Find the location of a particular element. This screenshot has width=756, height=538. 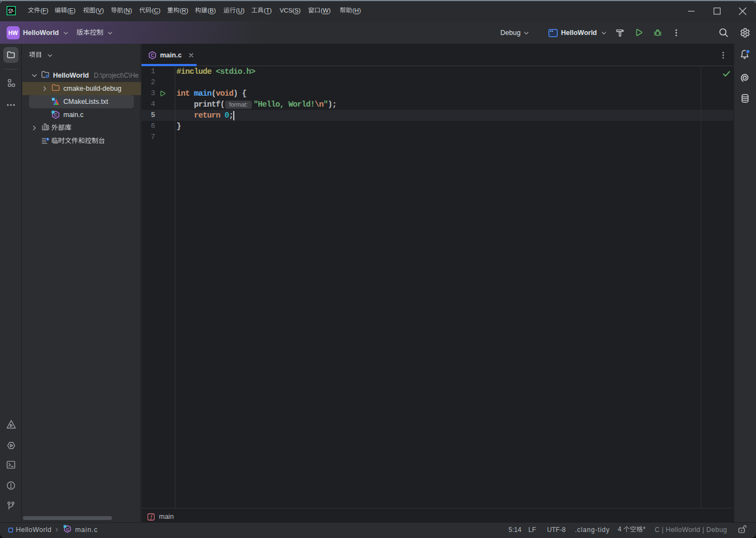

svg-text: VCS(S) is located at coordinates (291, 10).